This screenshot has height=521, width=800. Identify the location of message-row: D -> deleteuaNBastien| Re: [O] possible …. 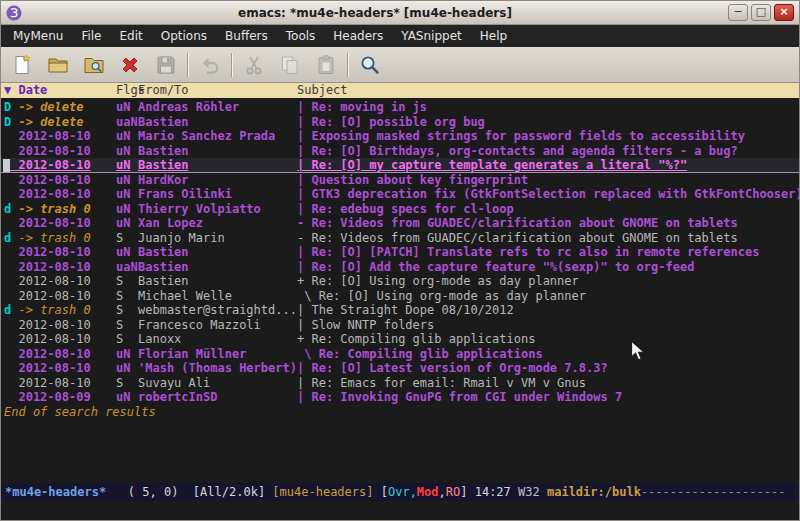
(400, 122).